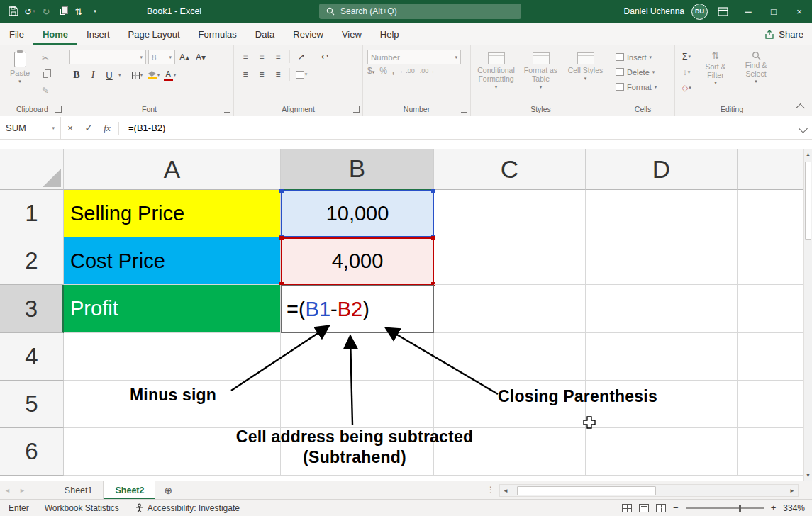 Image resolution: width=812 pixels, height=516 pixels. Describe the element at coordinates (662, 357) in the screenshot. I see `cell-d4` at that location.